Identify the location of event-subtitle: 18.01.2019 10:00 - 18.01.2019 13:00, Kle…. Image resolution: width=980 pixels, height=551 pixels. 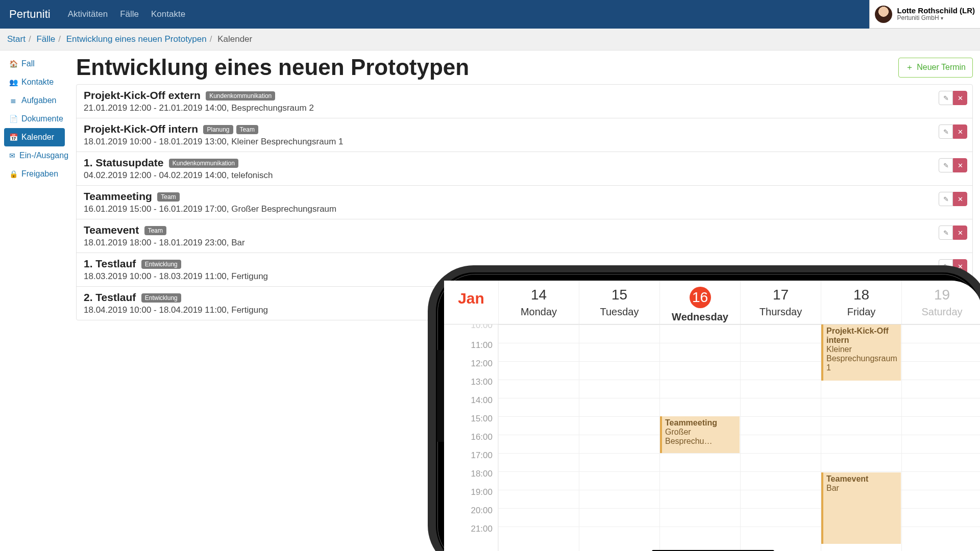
(525, 142).